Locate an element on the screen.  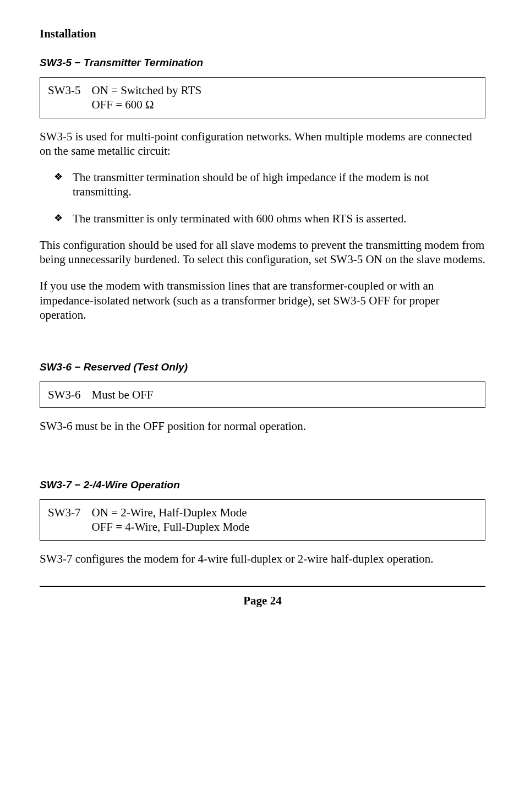
config-value-sw36-line1: Must be OFF is located at coordinates (123, 395).